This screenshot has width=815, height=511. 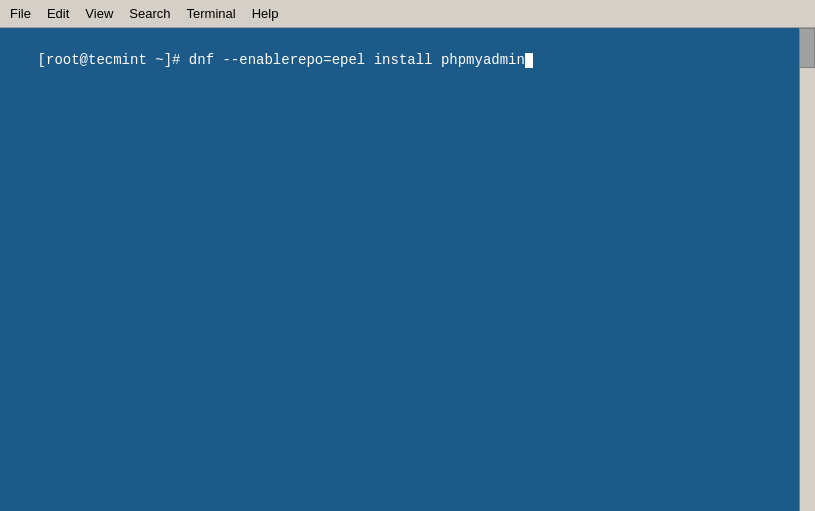 What do you see at coordinates (357, 60) in the screenshot?
I see `terminal-command: dnf --enablerepo=epel install phpmyadmin` at bounding box center [357, 60].